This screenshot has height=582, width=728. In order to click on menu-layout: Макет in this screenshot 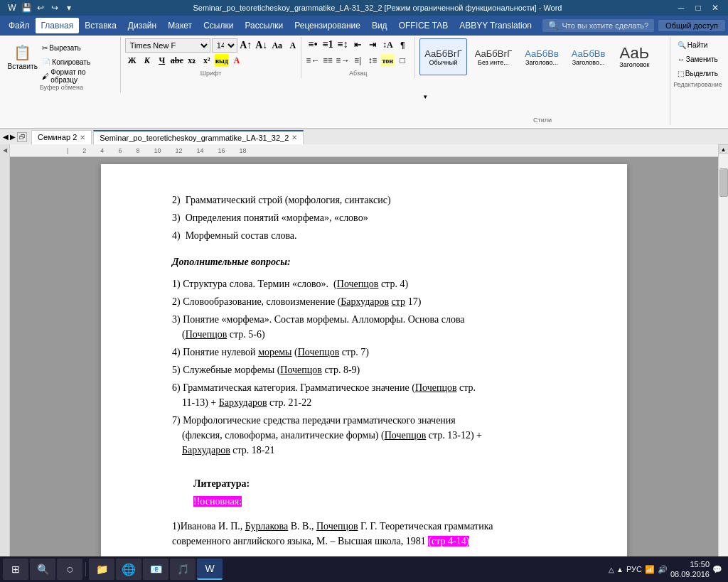, I will do `click(180, 26)`.